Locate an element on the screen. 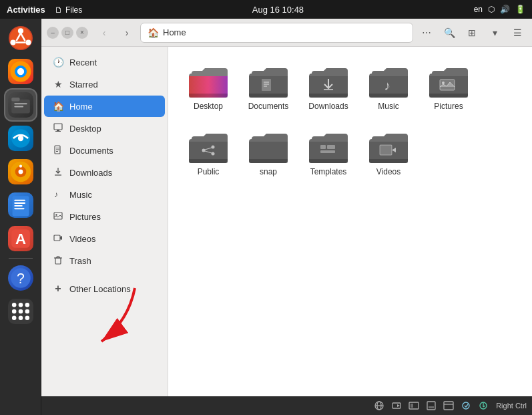 Image resolution: width=532 pixels, height=415 pixels. rhythmbox-icon is located at coordinates (21, 172).